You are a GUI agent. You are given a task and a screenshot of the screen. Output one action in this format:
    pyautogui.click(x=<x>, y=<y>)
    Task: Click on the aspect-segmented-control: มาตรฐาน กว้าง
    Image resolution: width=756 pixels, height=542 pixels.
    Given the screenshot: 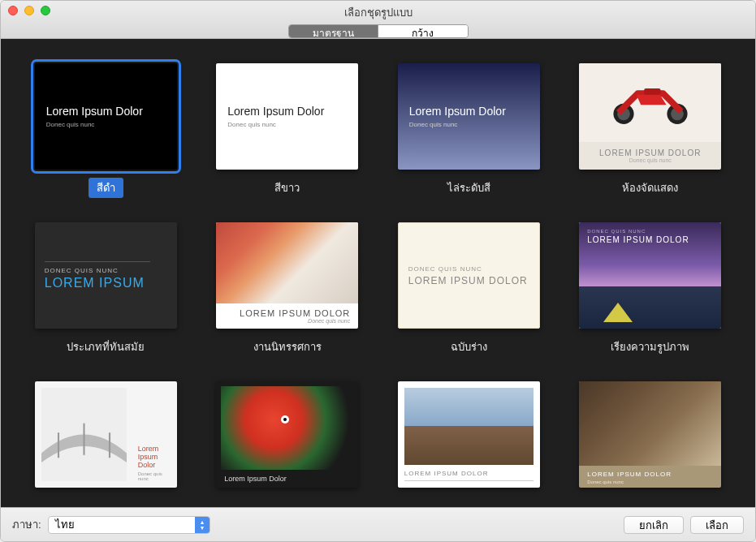 What is the action you would take?
    pyautogui.click(x=378, y=31)
    